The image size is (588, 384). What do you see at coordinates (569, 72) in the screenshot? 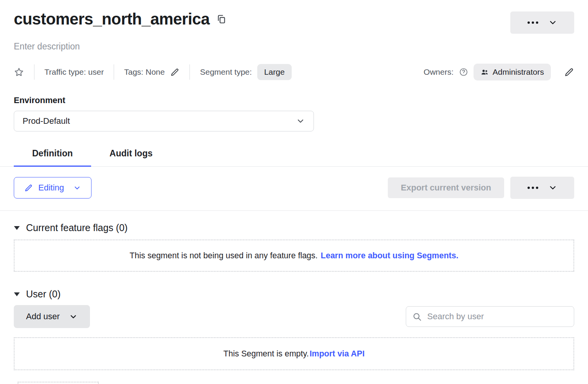
I see `edit-owners-button` at bounding box center [569, 72].